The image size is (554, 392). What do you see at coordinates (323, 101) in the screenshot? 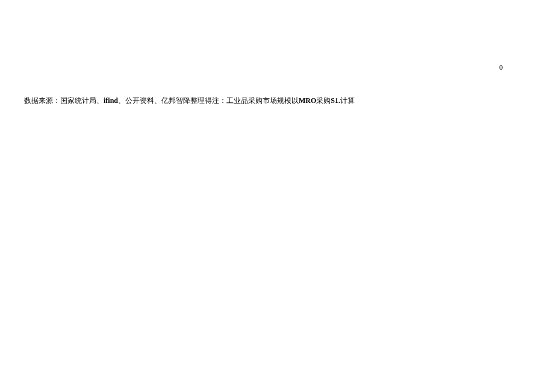
I see `source-middle2: 采购` at bounding box center [323, 101].